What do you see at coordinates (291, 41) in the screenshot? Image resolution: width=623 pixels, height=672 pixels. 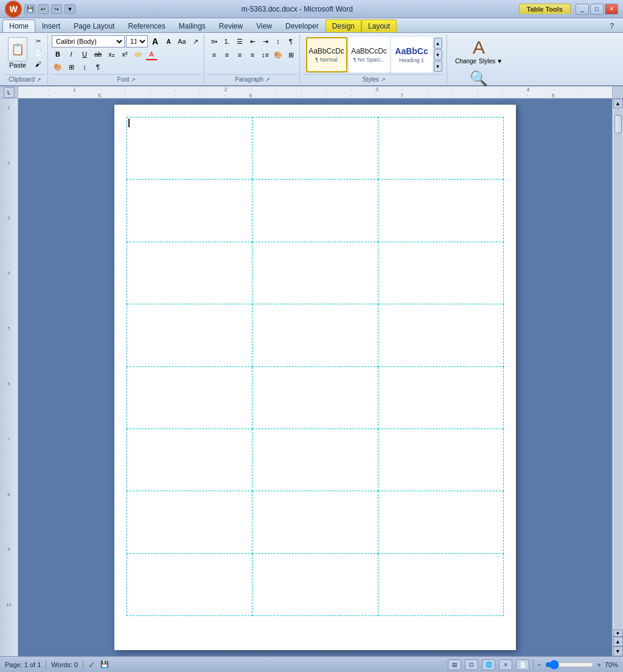 I see `show-para-button: ¶` at bounding box center [291, 41].